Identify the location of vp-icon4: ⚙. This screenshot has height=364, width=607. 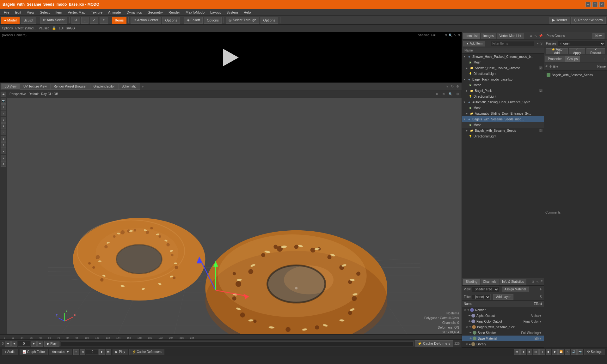
(458, 94).